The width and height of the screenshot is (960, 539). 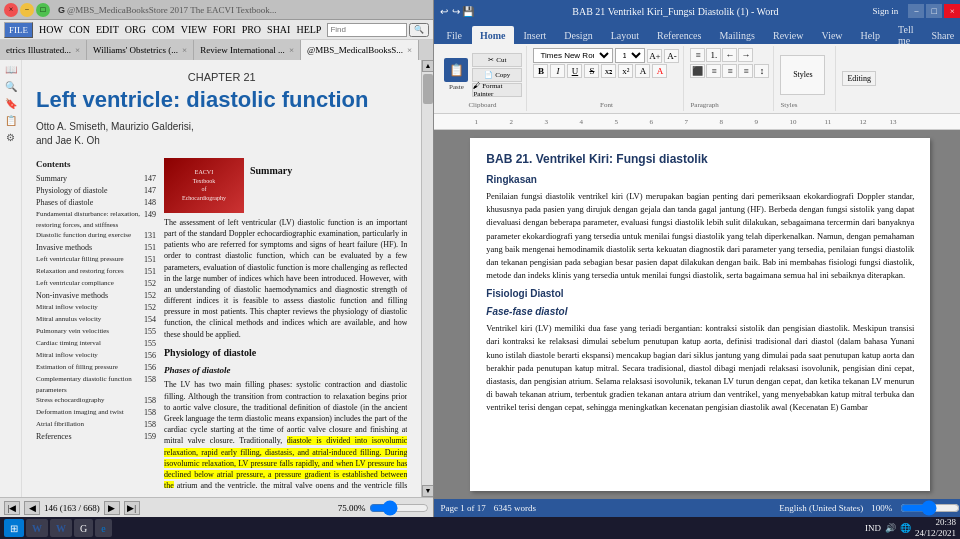 What do you see at coordinates (216, 30) in the screenshot?
I see `left-menu-bar: FILE HOW CON EDIT ORG COM VIEW FORI PRO …` at bounding box center [216, 30].